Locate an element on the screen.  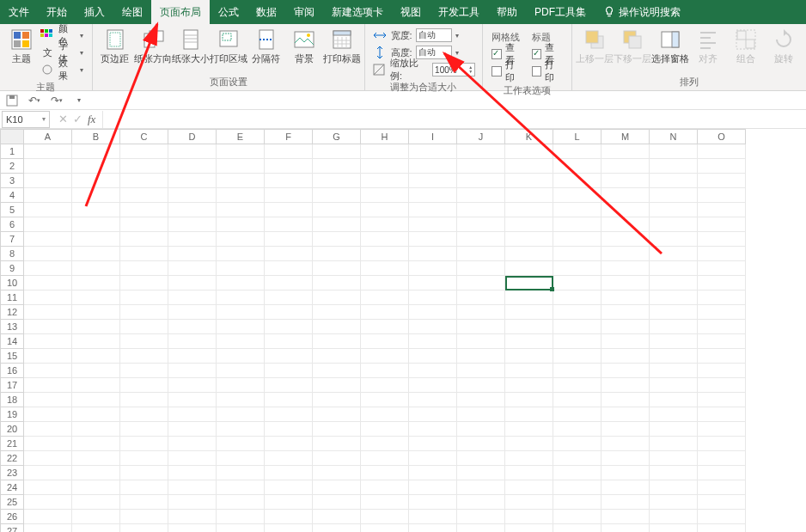
scale-percent-field: 100%▲▼ is located at coordinates (454, 70).